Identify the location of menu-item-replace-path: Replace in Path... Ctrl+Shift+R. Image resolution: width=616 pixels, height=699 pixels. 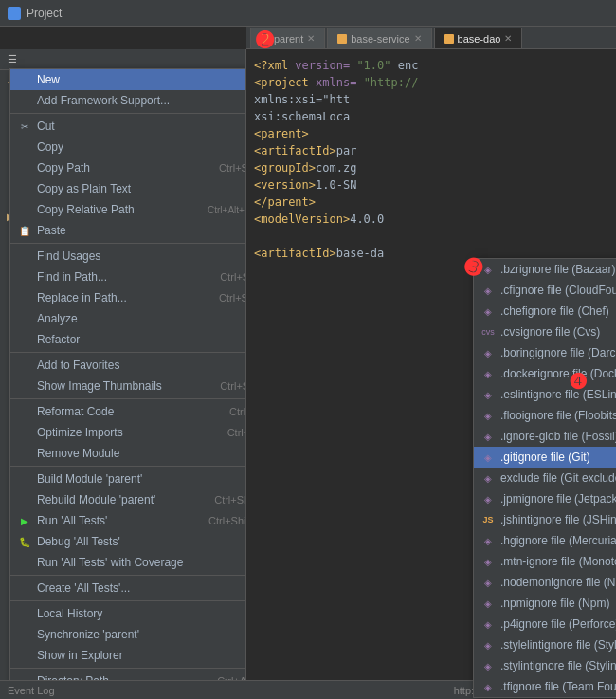
(129, 298).